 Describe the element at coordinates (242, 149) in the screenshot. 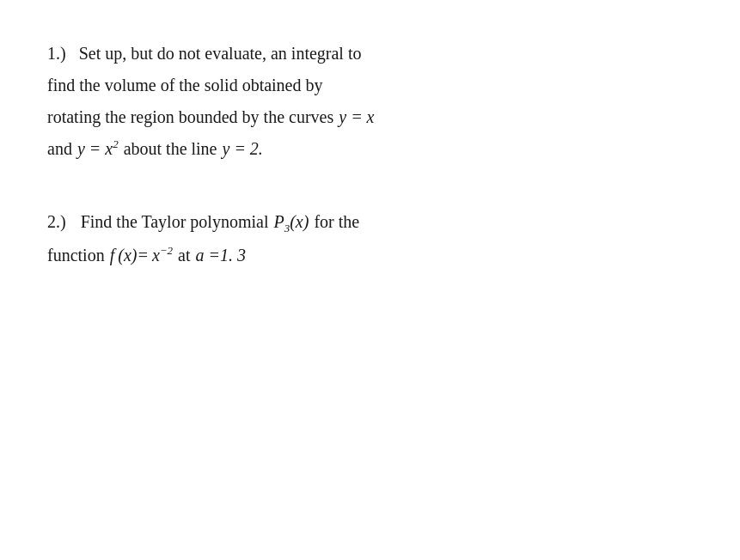

I see `problem-1-math-y-equals-2: y = 2.` at that location.